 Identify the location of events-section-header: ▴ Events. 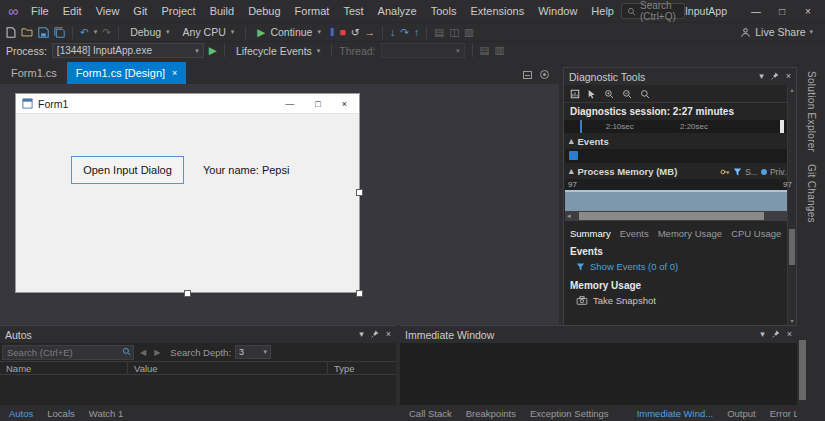
(680, 140).